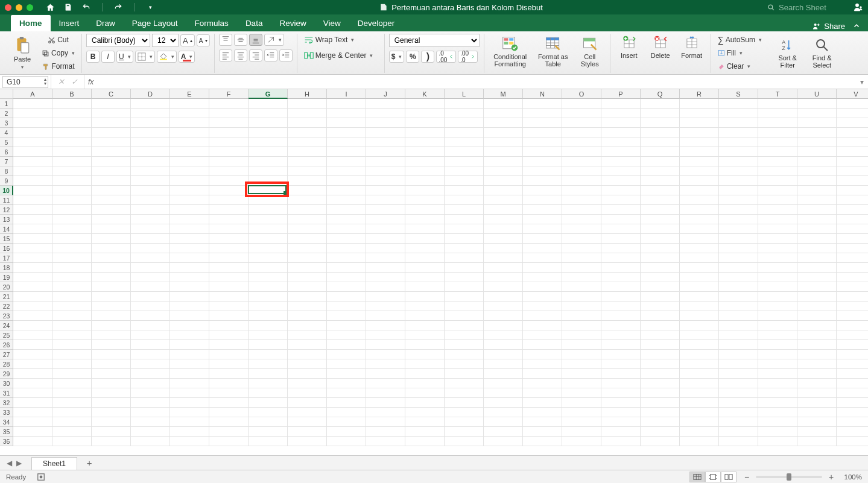  I want to click on align-left-button, so click(226, 55).